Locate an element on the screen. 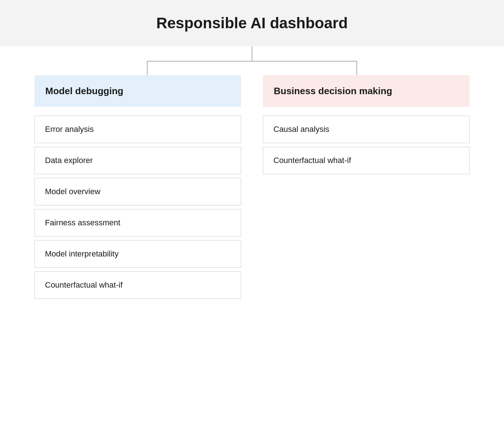 The height and width of the screenshot is (434, 504). list-item: Data explorer is located at coordinates (138, 160).